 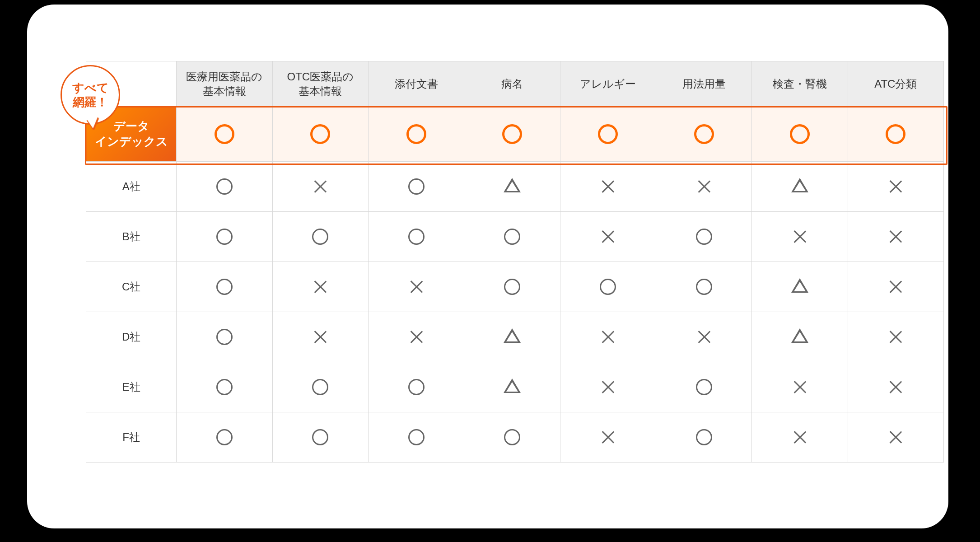 I want to click on row-label: F社, so click(x=131, y=437).